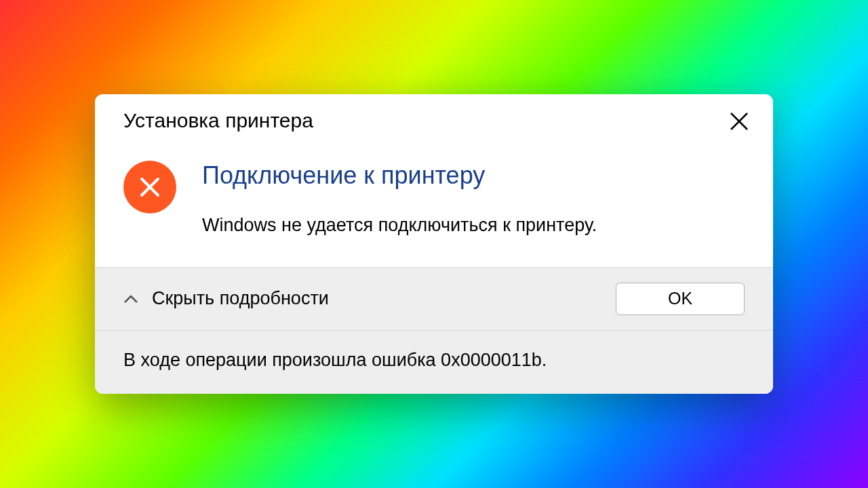  What do you see at coordinates (434, 298) in the screenshot?
I see `dialog-actions: Скрыть подробности OK` at bounding box center [434, 298].